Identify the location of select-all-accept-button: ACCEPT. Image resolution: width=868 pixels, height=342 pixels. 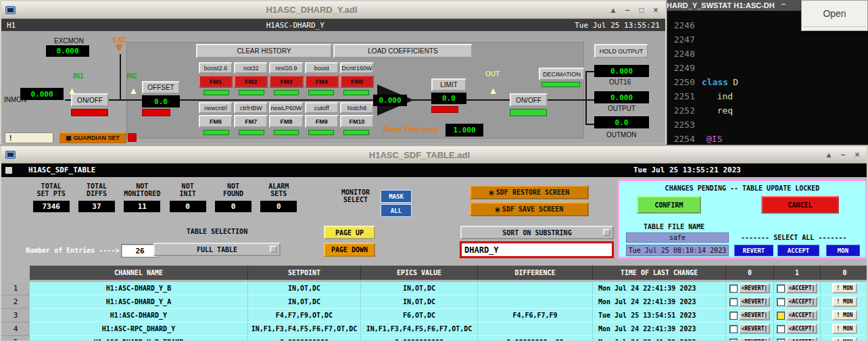
(798, 250).